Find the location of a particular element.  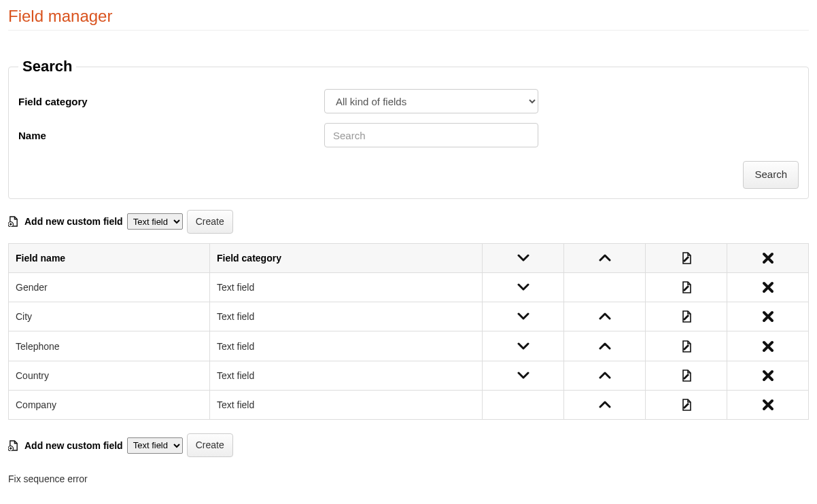

add-field-row-bottom: Add new custom field Text field Create is located at coordinates (408, 446).